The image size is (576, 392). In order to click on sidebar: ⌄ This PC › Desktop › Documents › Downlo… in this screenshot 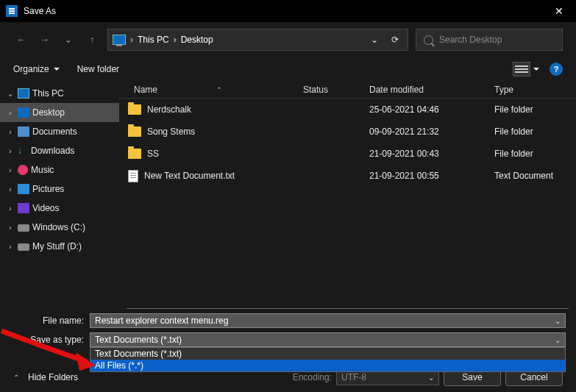, I will do `click(60, 195)`.